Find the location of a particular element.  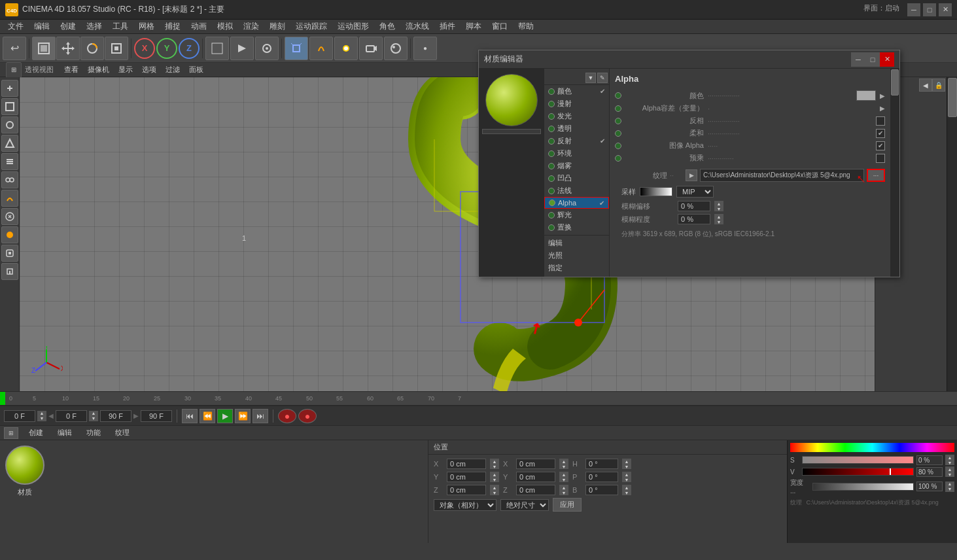

close-button: ✕ is located at coordinates (945, 10).